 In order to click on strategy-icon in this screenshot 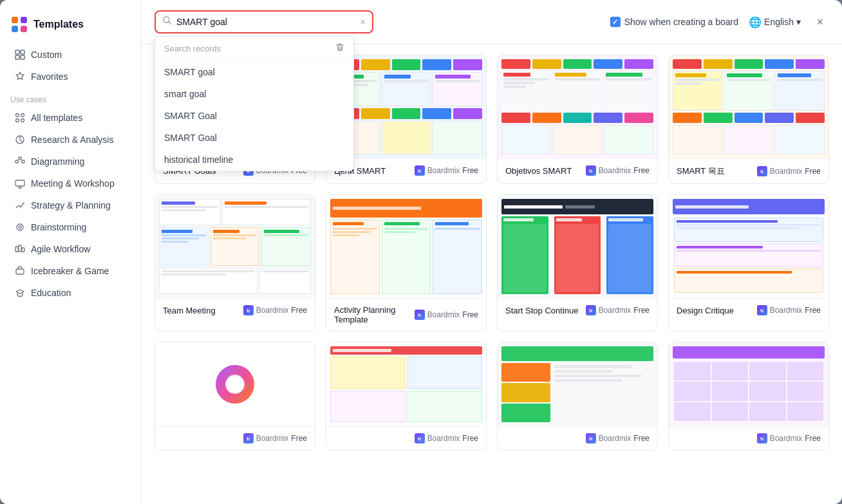, I will do `click(20, 205)`.